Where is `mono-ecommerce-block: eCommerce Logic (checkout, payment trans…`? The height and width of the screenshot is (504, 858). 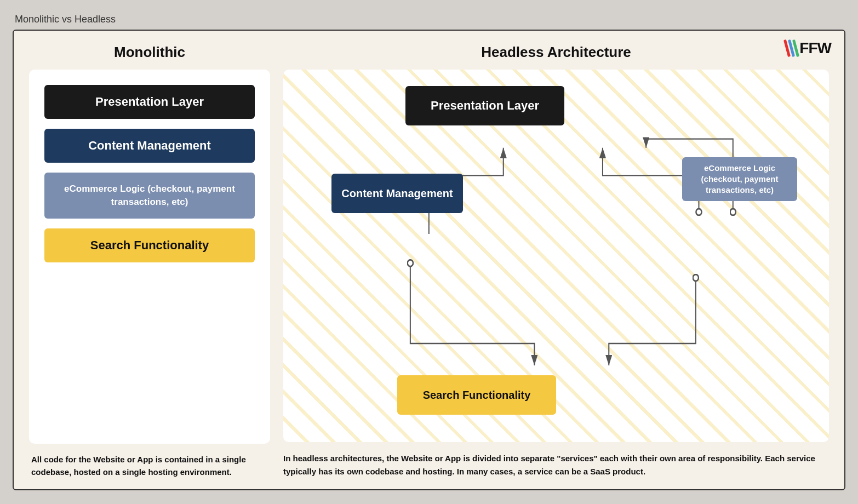
mono-ecommerce-block: eCommerce Logic (checkout, payment trans… is located at coordinates (150, 196).